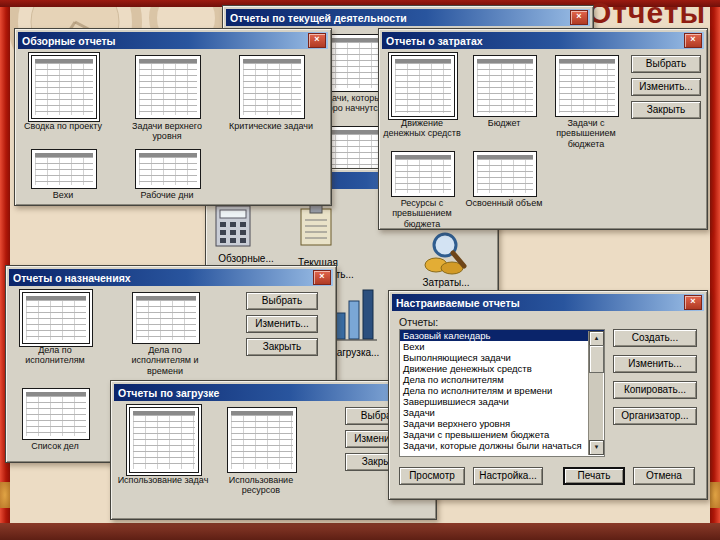 The image size is (720, 540). I want to click on listbox-scrollbar: ▲ ▼, so click(596, 393).